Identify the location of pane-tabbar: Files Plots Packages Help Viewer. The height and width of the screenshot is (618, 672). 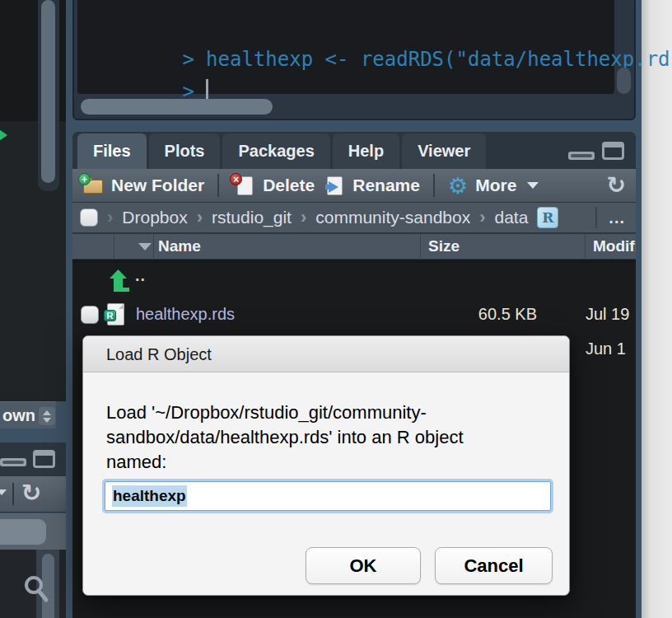
(354, 150).